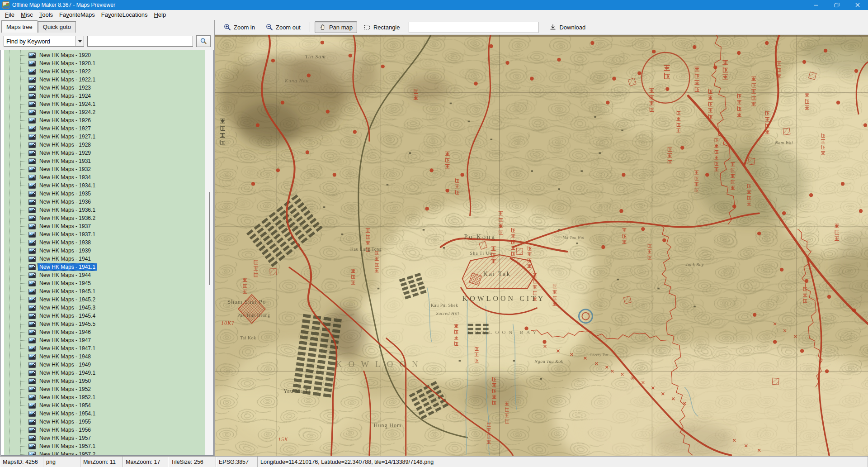 Image resolution: width=868 pixels, height=467 pixels. What do you see at coordinates (104, 389) in the screenshot?
I see `tree-item: New HK Maps - 1952` at bounding box center [104, 389].